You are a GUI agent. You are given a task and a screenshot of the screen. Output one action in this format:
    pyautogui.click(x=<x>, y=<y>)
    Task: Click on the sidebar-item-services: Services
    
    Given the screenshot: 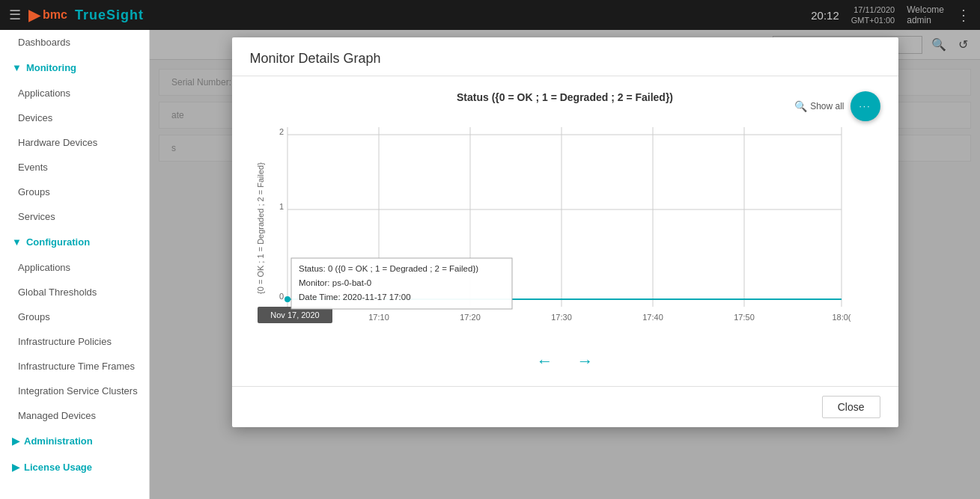 What is the action you would take?
    pyautogui.click(x=75, y=217)
    